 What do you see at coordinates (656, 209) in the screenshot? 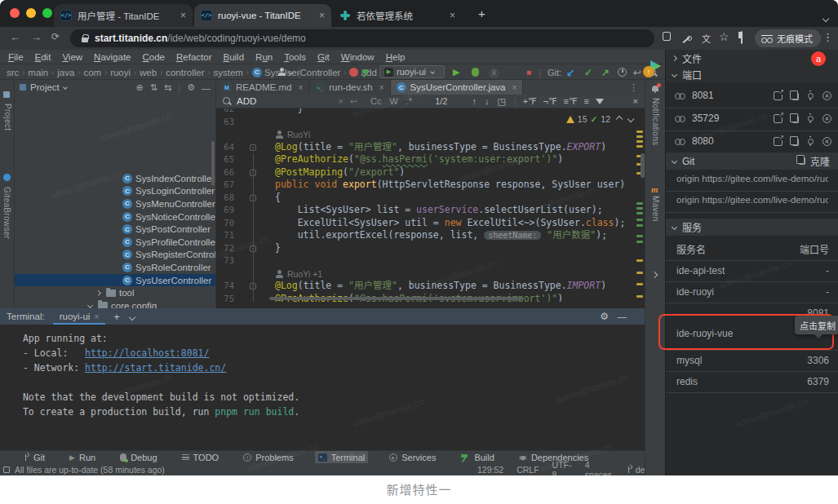
I see `maven-stripe: Maven` at bounding box center [656, 209].